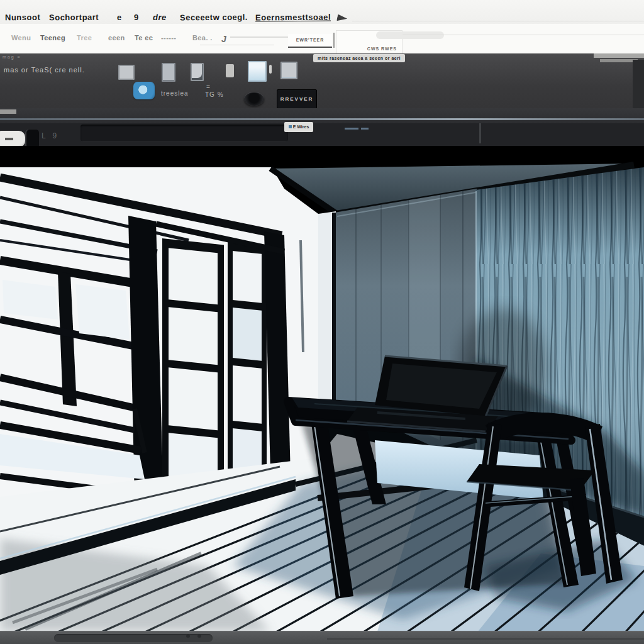 This screenshot has width=644, height=644. Describe the element at coordinates (322, 119) in the screenshot. I see `sub-strip-highlight` at that location.